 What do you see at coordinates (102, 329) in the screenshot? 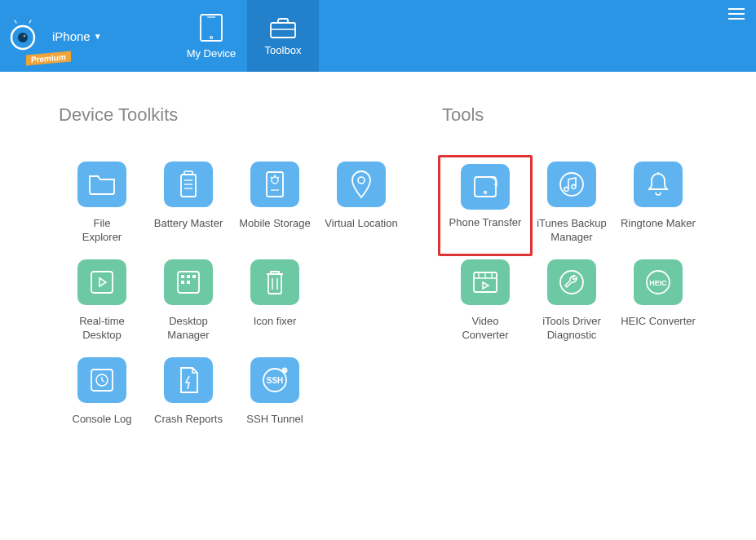
I see `tool-label: Real-timeDesktop` at bounding box center [102, 329].